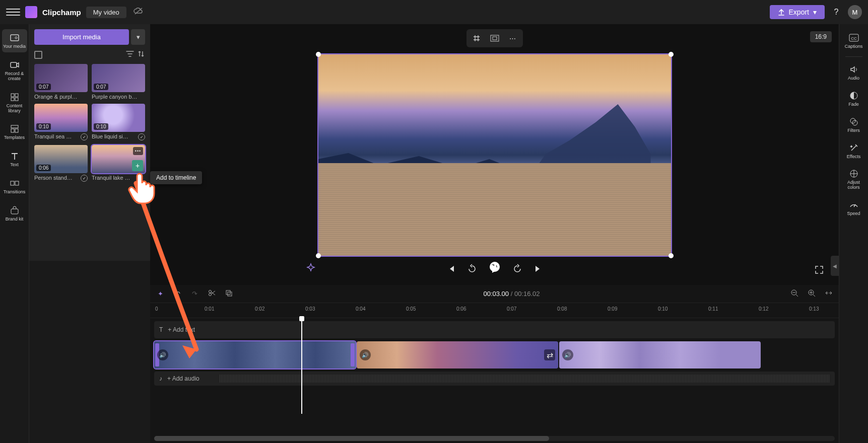  What do you see at coordinates (15, 77) in the screenshot?
I see `sidebar-item-label: Record & create` at bounding box center [15, 77].